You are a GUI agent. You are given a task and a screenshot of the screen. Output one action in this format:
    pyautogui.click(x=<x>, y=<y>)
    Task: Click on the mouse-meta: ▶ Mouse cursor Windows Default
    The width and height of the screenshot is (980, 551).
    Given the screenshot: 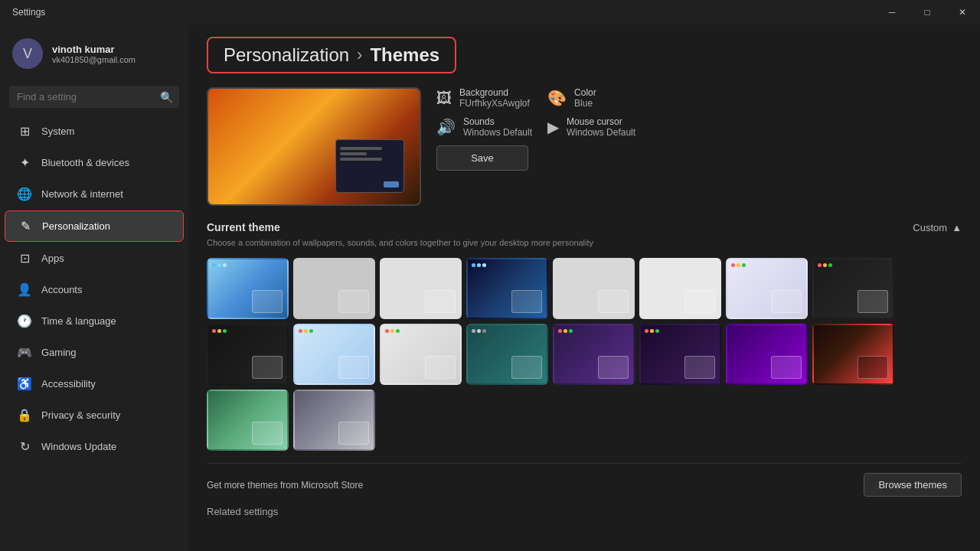 What is the action you would take?
    pyautogui.click(x=596, y=127)
    